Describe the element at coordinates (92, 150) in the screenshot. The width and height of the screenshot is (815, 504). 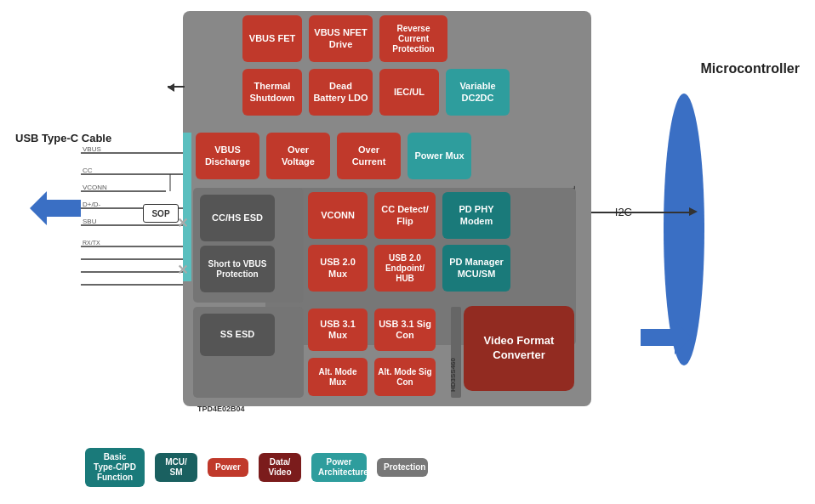
I see `svg-text: VBUS` at that location.